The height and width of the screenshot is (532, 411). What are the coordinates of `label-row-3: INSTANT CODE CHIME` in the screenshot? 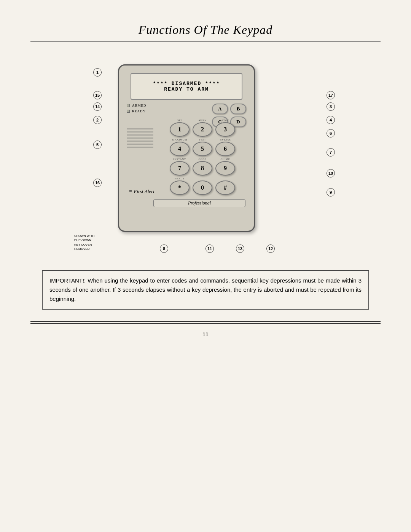 It's located at (202, 159).